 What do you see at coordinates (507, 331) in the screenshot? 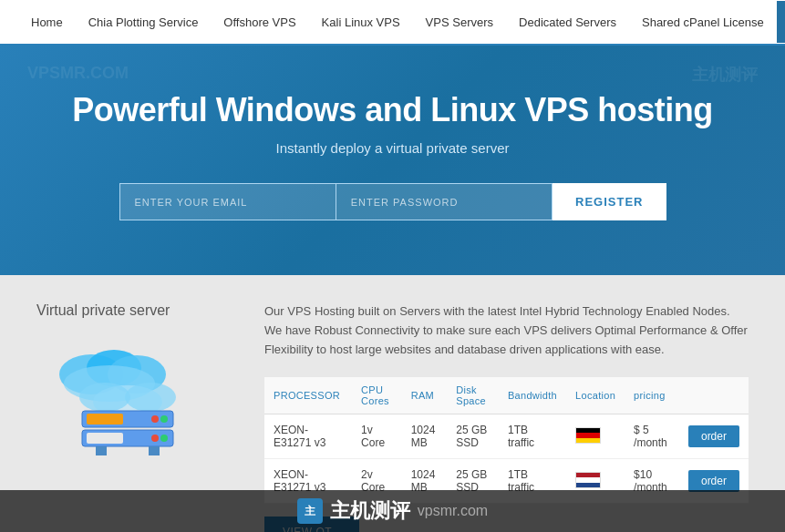
I see `vps-description: Our VPS Hosting built on Servers with th…` at bounding box center [507, 331].